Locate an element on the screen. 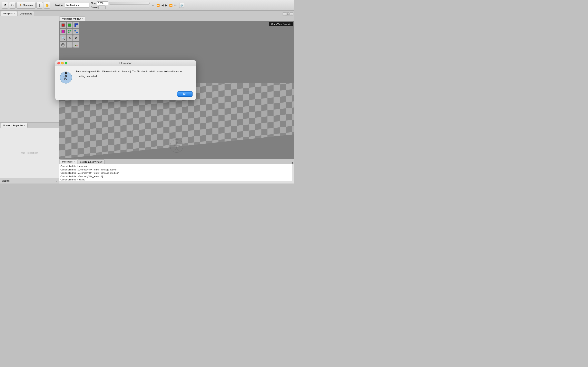 This screenshot has height=367, width=588. vis-btn-pink-box is located at coordinates (63, 32).